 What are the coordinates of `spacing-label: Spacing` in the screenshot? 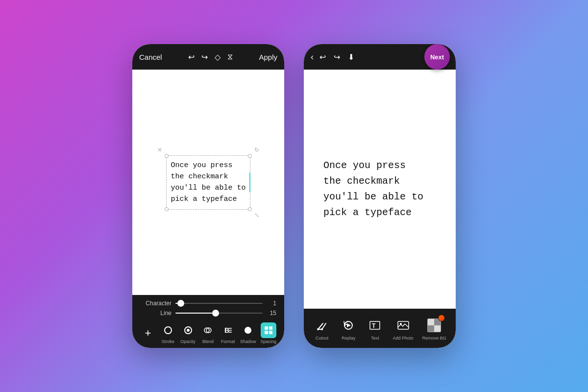 It's located at (269, 342).